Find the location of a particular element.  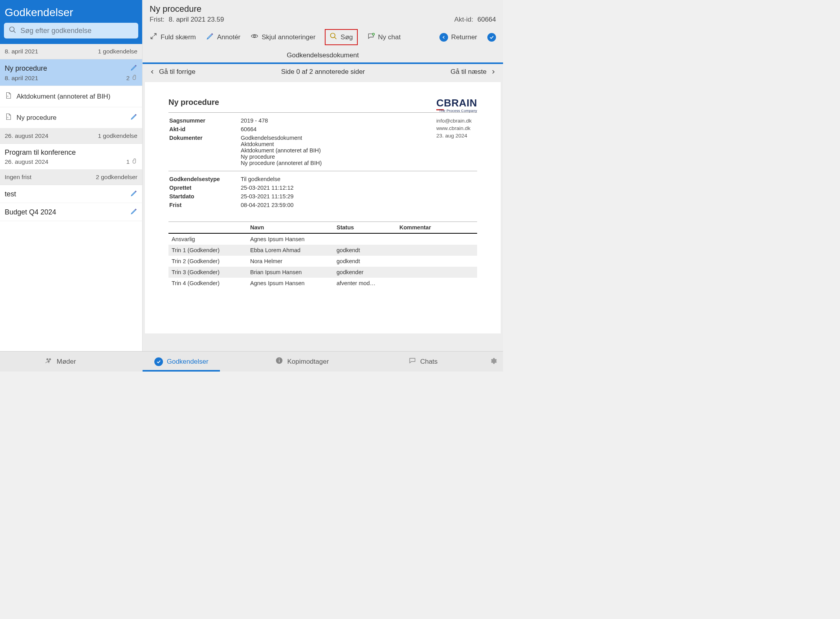

group-header: 8. april 20211 godkendelse is located at coordinates (71, 52).